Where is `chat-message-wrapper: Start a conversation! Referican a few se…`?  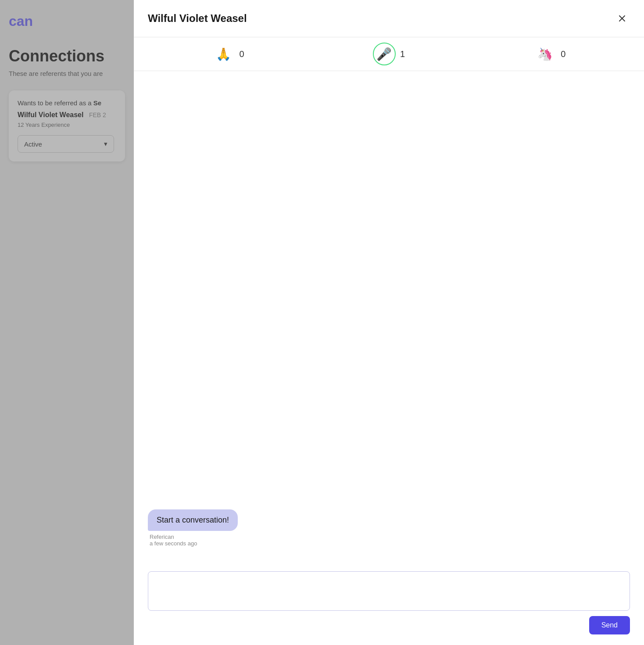 chat-message-wrapper: Start a conversation! Referican a few se… is located at coordinates (389, 528).